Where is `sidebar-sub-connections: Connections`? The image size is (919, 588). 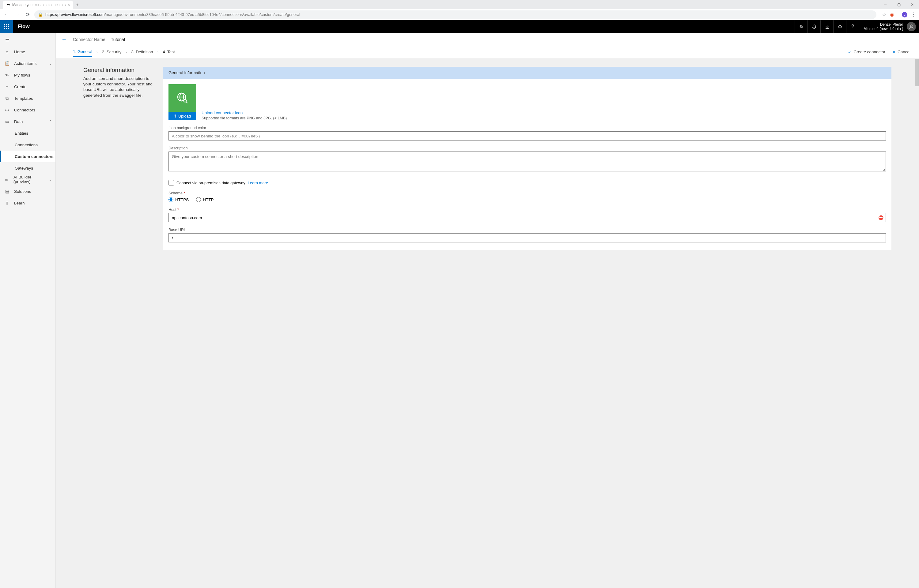
sidebar-sub-connections: Connections is located at coordinates (28, 145).